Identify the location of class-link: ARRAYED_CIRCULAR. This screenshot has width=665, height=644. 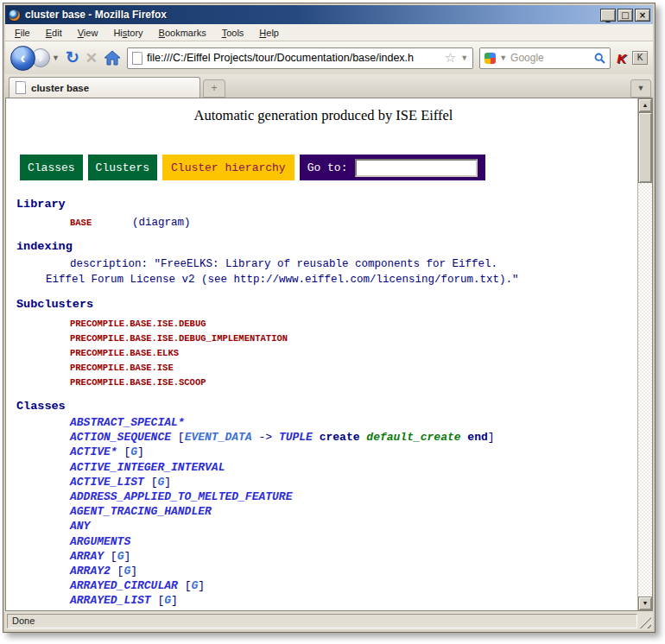
(124, 585).